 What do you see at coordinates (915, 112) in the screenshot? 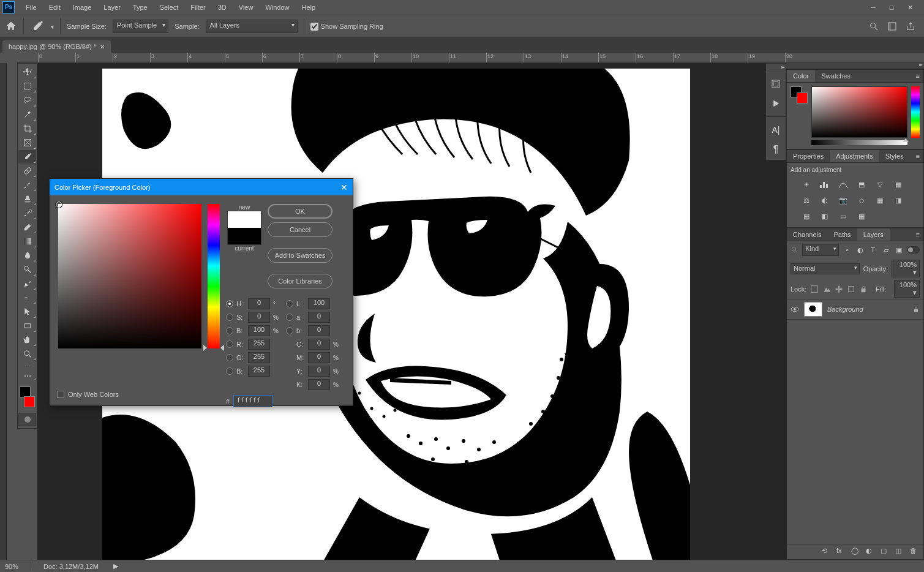
I see `hue-strip` at bounding box center [915, 112].